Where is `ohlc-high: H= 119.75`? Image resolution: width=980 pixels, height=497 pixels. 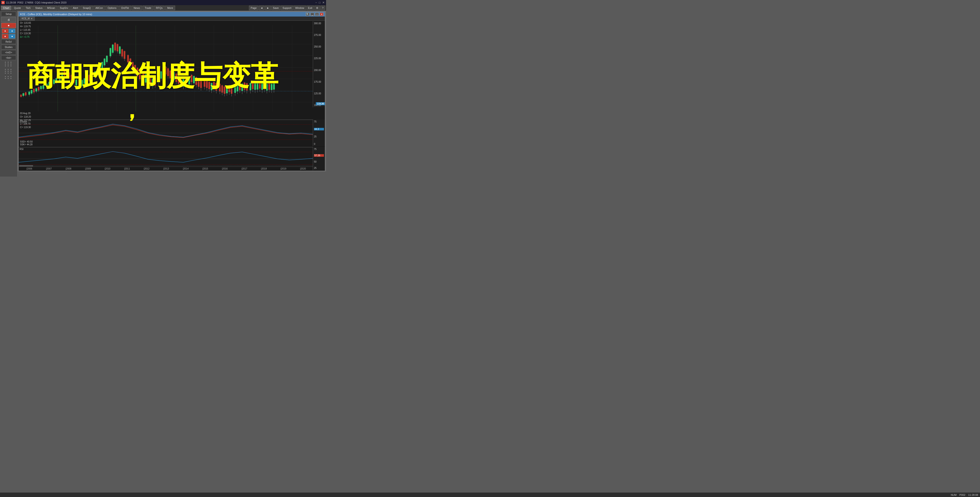 ohlc-high: H= 119.75 is located at coordinates (25, 27).